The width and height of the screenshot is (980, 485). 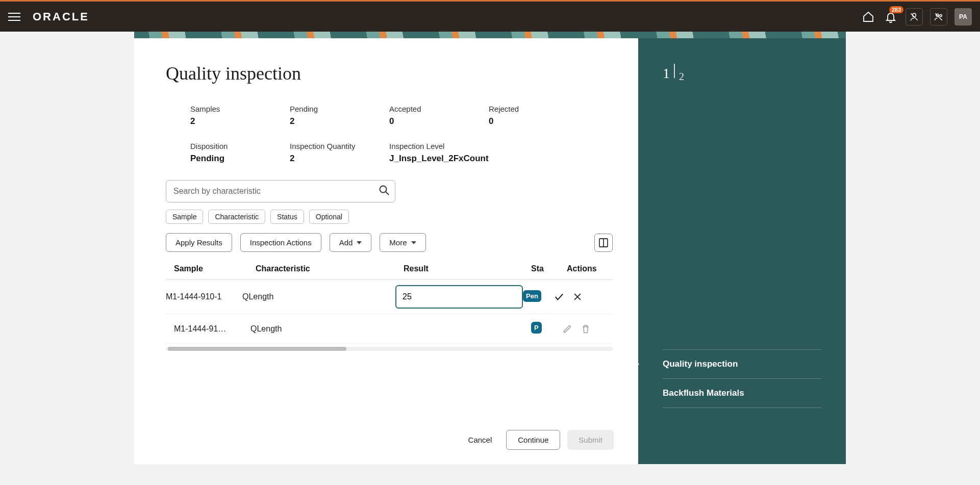 I want to click on summary-inspection-level: Inspection Level J_Insp_Level_2FxCount, so click(x=489, y=153).